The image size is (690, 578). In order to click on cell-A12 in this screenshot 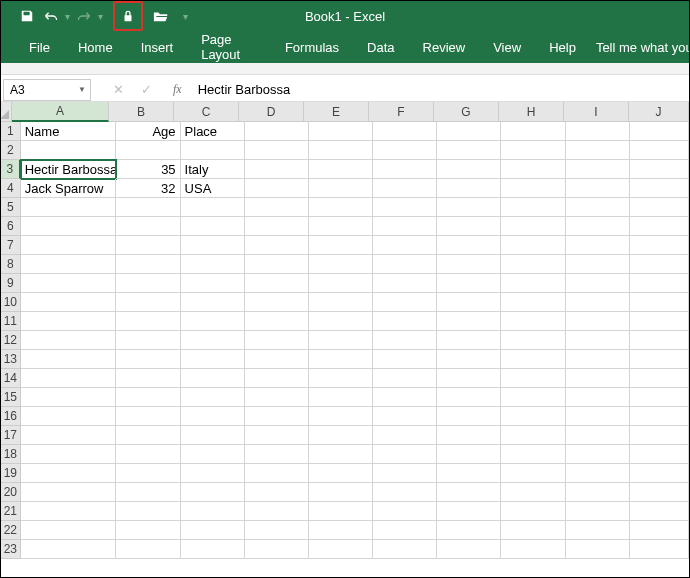, I will do `click(69, 340)`.